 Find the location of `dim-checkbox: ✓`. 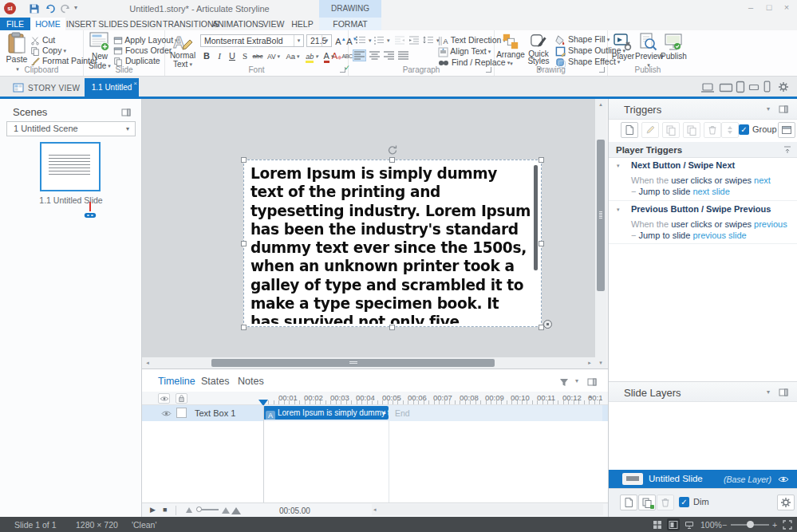

dim-checkbox: ✓ is located at coordinates (685, 502).